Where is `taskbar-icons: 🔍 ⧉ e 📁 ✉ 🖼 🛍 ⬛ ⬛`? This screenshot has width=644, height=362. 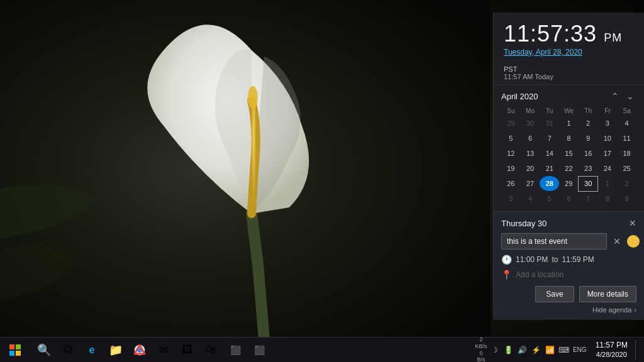
taskbar-icons: 🔍 ⧉ e 📁 ✉ 🖼 🛍 ⬛ ⬛ is located at coordinates (253, 350).